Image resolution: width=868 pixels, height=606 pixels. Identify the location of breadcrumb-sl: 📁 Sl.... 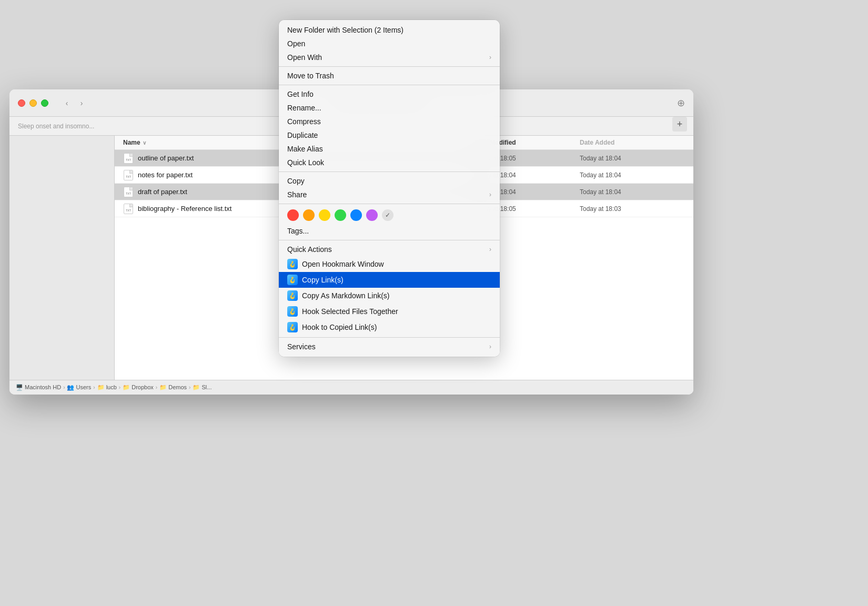
(202, 387).